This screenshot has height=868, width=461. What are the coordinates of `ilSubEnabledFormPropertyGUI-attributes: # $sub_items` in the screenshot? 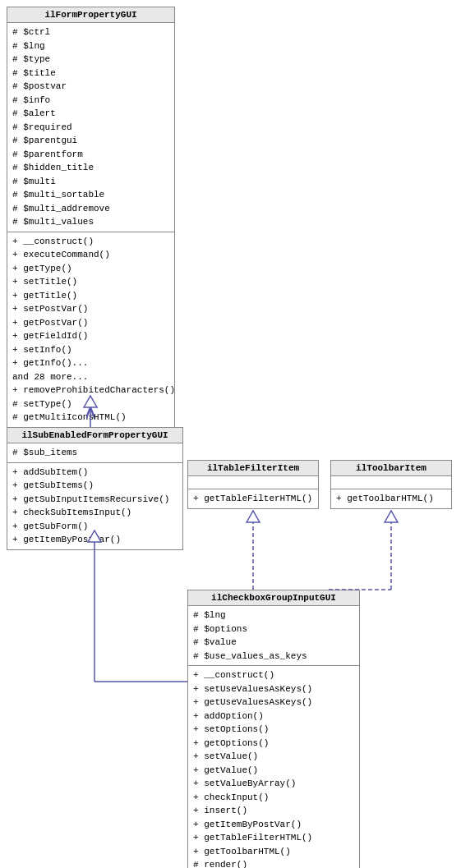 It's located at (95, 453).